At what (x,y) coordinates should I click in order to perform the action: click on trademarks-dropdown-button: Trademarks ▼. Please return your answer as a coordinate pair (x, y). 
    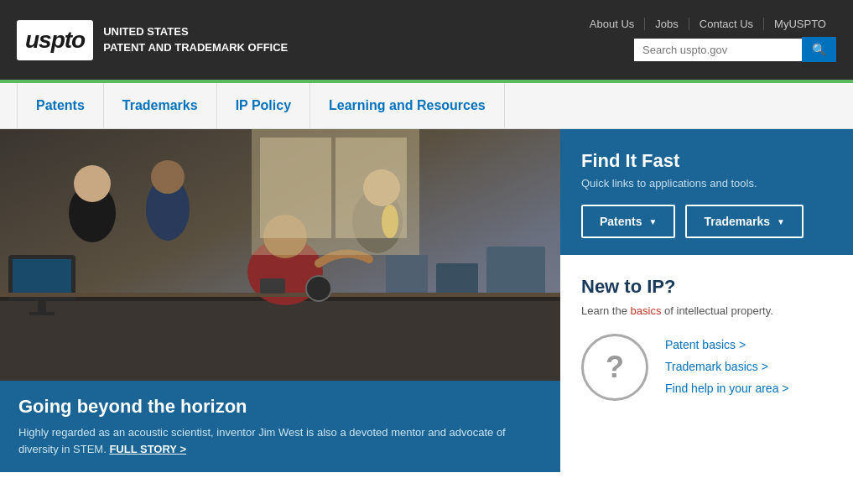
    Looking at the image, I should click on (745, 221).